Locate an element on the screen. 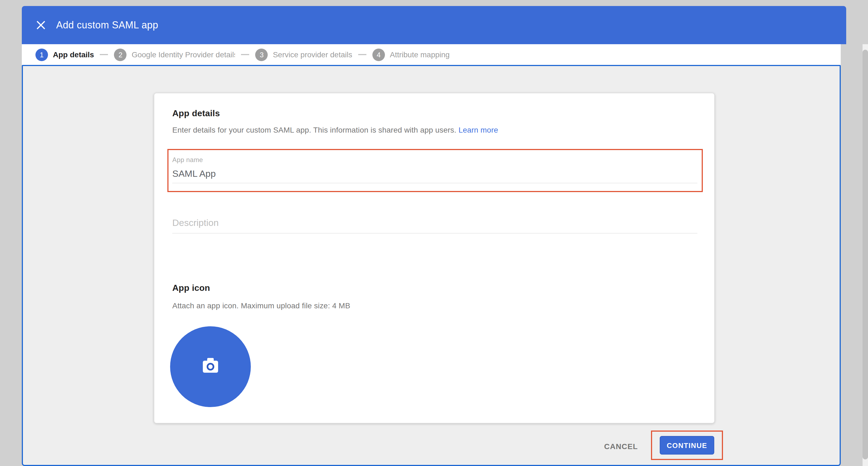 This screenshot has height=466, width=868. description-input is located at coordinates (435, 226).